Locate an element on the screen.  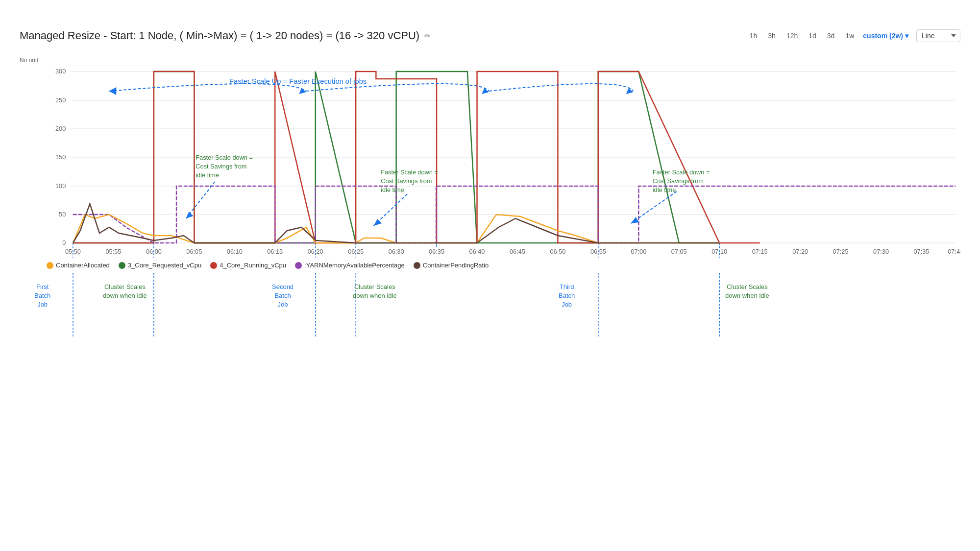
annotation-third-batch: ThirdBatchJob is located at coordinates (566, 296).